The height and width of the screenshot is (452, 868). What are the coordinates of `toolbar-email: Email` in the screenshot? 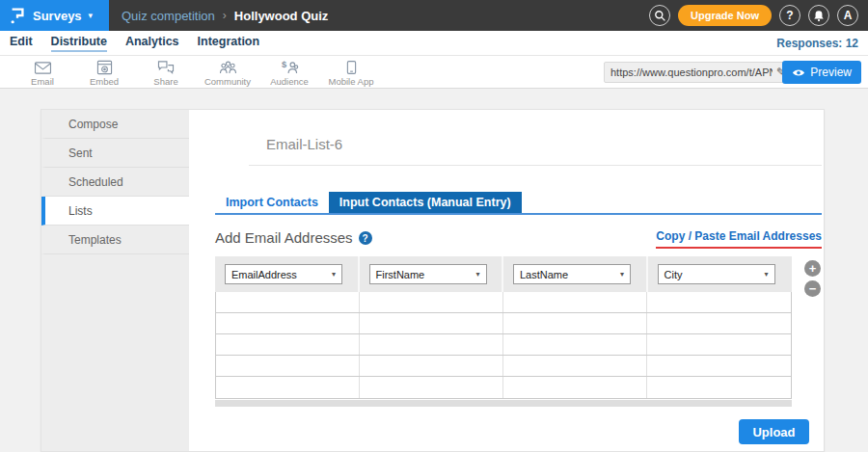 It's located at (42, 72).